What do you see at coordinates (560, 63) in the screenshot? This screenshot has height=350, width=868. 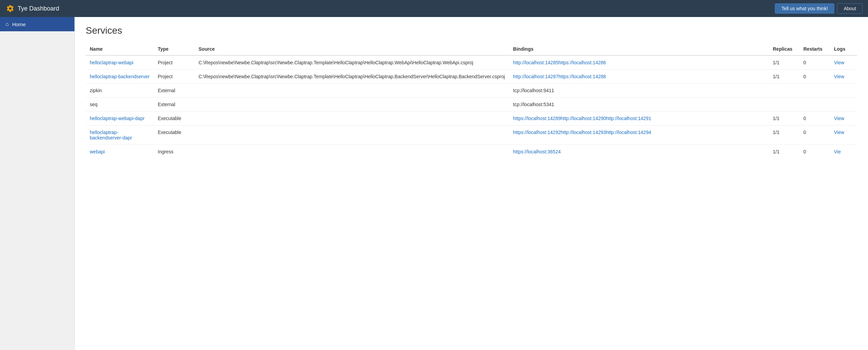 I see `binding-link: http://localhost:14285https://localhost:…` at bounding box center [560, 63].